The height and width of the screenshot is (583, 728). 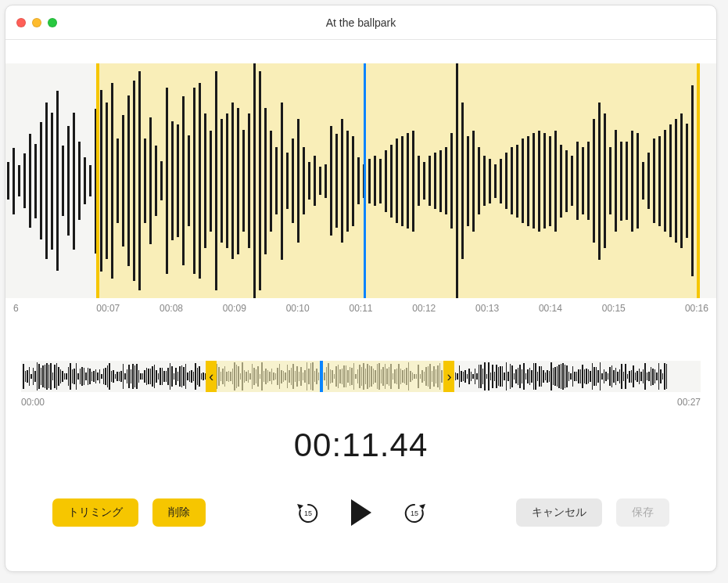 I want to click on minimize-icon, so click(x=37, y=23).